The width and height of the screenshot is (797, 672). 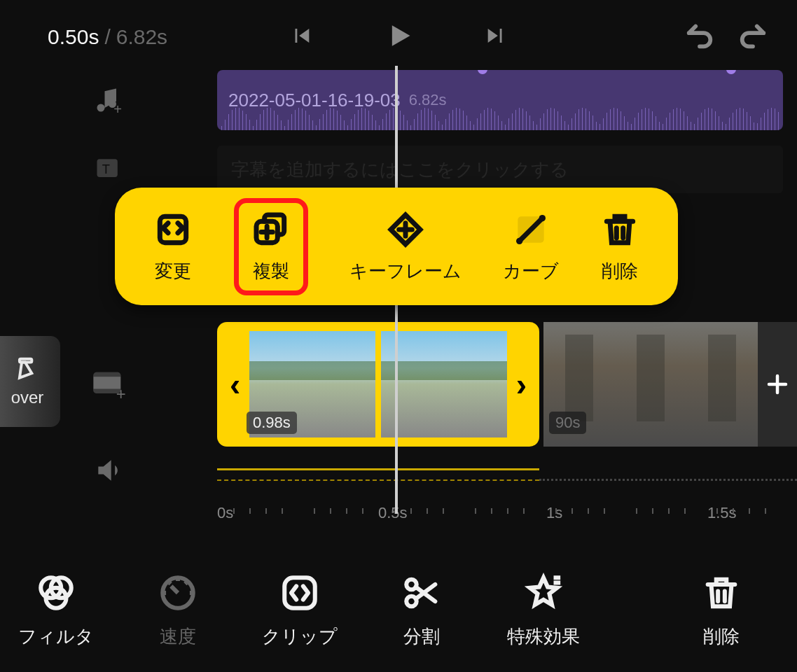 I want to click on ruler-tick: 0s, so click(x=226, y=513).